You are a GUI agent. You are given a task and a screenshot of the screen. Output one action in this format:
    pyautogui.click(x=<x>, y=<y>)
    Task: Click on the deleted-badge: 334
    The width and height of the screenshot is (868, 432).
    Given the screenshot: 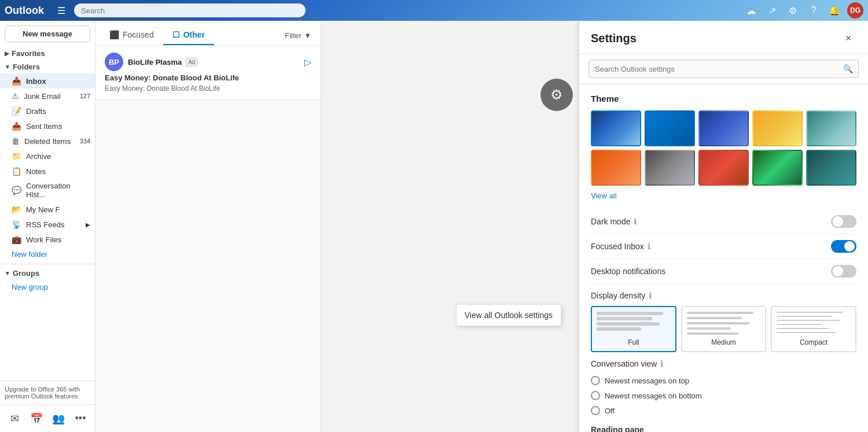 What is the action you would take?
    pyautogui.click(x=85, y=141)
    